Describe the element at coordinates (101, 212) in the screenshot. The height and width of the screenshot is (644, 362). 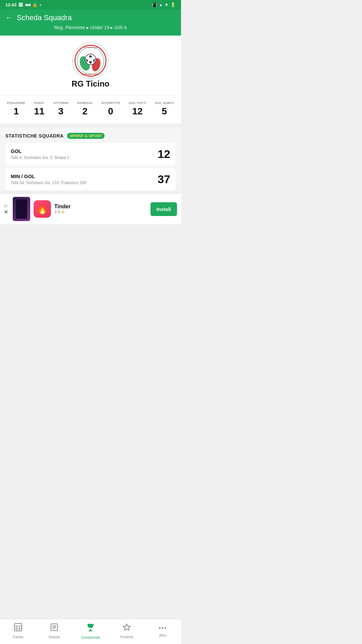
I see `ad-rating: 3.9 ★` at that location.